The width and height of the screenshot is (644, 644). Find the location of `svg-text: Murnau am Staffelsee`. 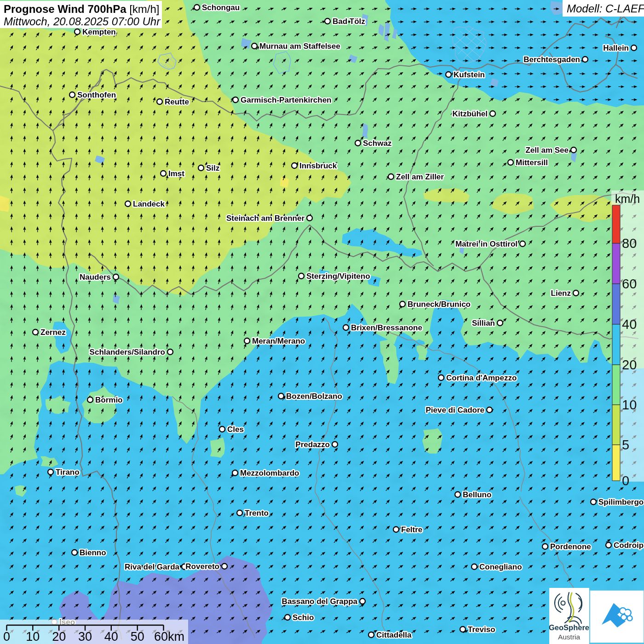

svg-text: Murnau am Staffelsee is located at coordinates (300, 46).